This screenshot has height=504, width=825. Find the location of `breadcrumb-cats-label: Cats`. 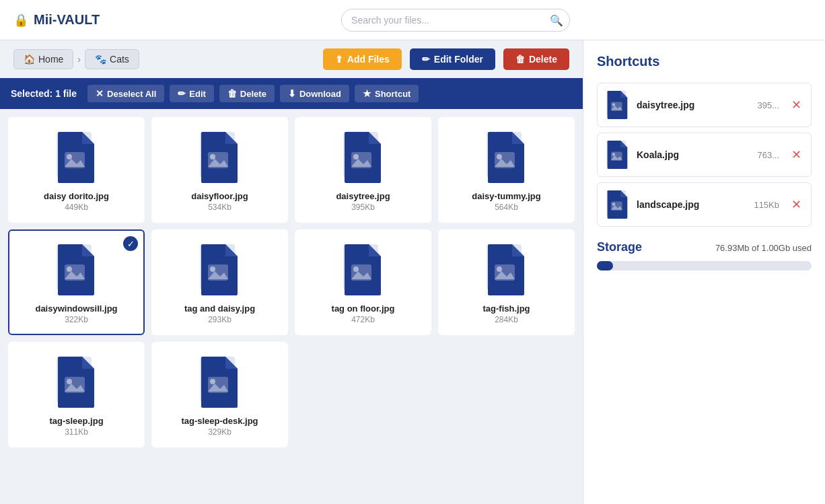

breadcrumb-cats-label: Cats is located at coordinates (120, 59).